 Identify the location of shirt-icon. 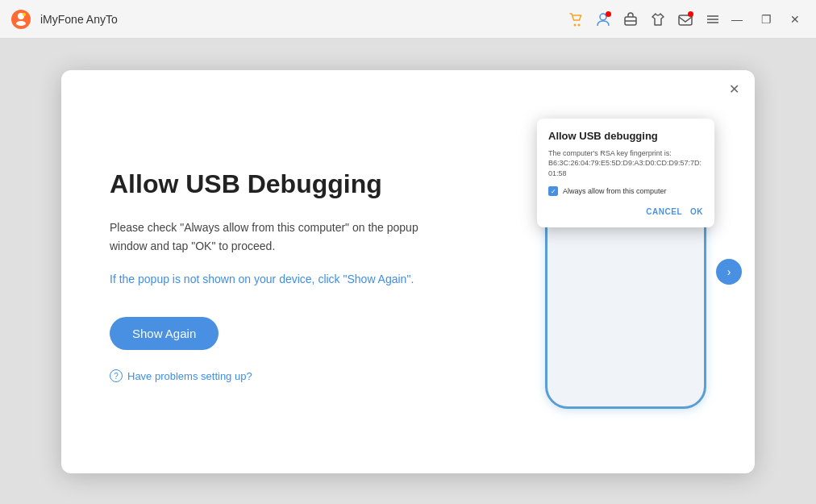
(658, 19).